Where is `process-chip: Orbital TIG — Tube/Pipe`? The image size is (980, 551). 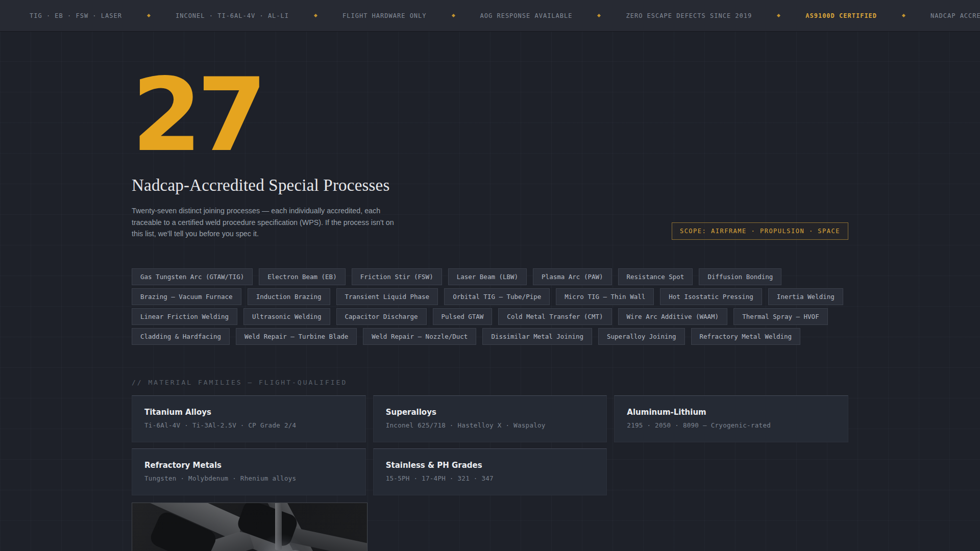
process-chip: Orbital TIG — Tube/Pipe is located at coordinates (497, 297).